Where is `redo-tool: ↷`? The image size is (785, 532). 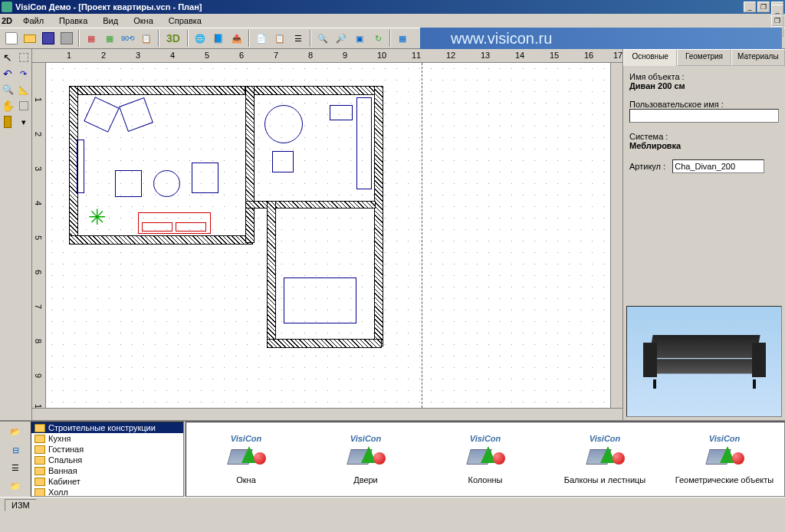 redo-tool: ↷ is located at coordinates (24, 74).